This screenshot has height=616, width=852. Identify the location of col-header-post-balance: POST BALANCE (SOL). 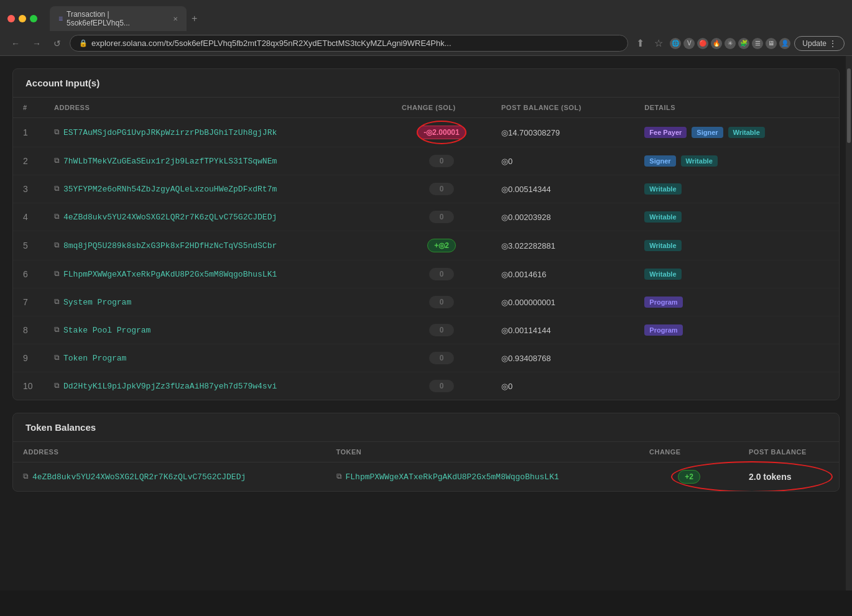
(563, 108).